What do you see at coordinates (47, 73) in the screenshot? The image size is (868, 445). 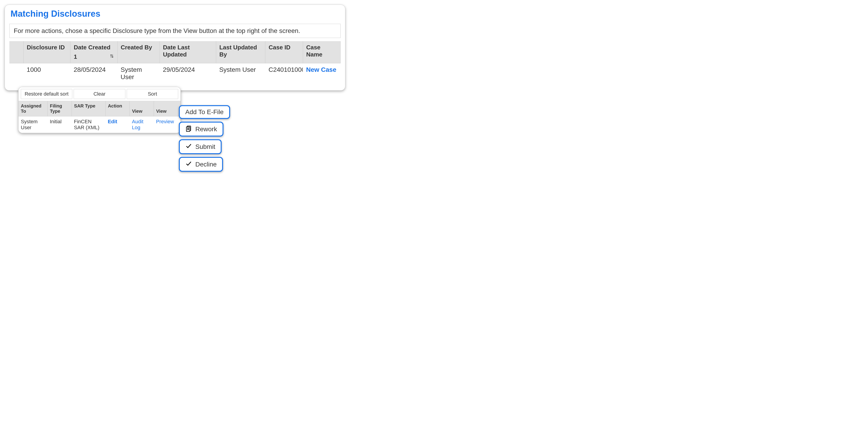 I see `cell-disclosure-id: 1000` at bounding box center [47, 73].